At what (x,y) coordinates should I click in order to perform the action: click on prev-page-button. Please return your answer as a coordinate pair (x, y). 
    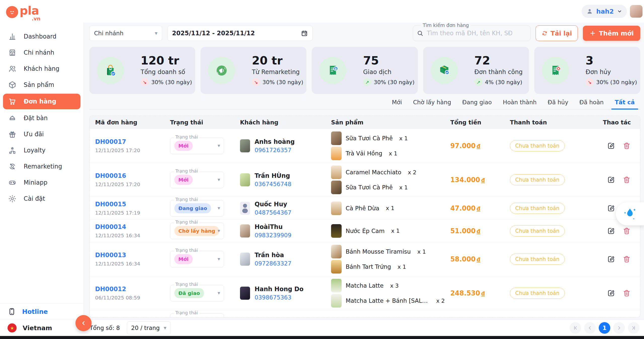
    Looking at the image, I should click on (590, 328).